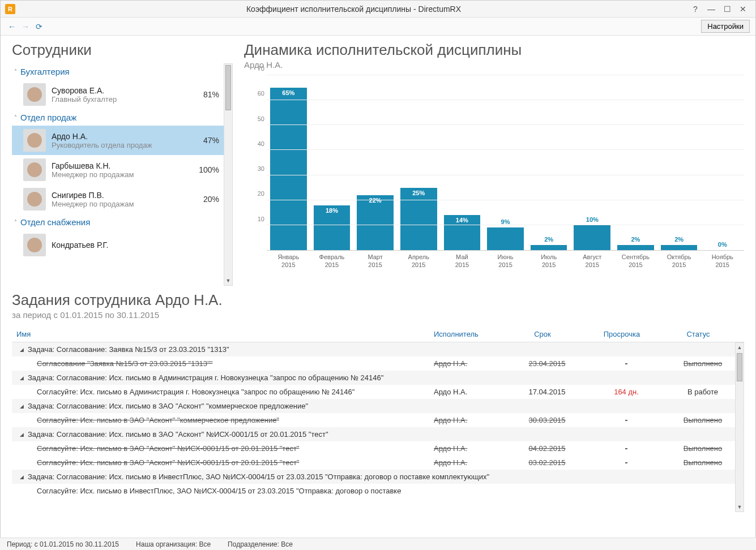 The image size is (756, 550). What do you see at coordinates (725, 26) in the screenshot?
I see `settings-button: Настройки` at bounding box center [725, 26].